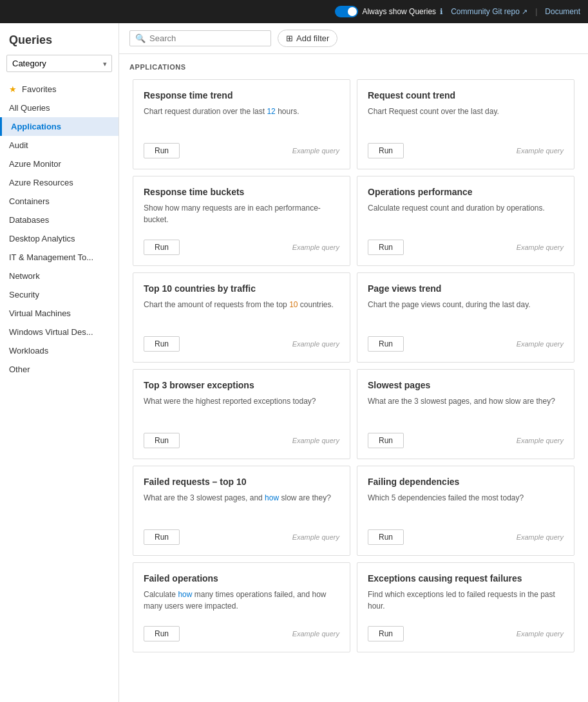 This screenshot has height=702, width=588. What do you see at coordinates (30, 108) in the screenshot?
I see `sidebar-item-label: All Queries` at bounding box center [30, 108].